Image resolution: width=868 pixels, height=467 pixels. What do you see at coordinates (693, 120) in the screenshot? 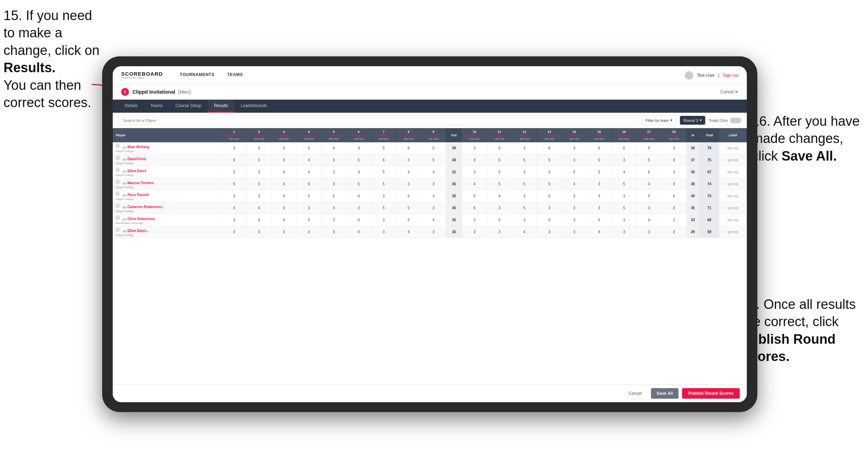
I see `round-select: Round 3 ▾` at bounding box center [693, 120].